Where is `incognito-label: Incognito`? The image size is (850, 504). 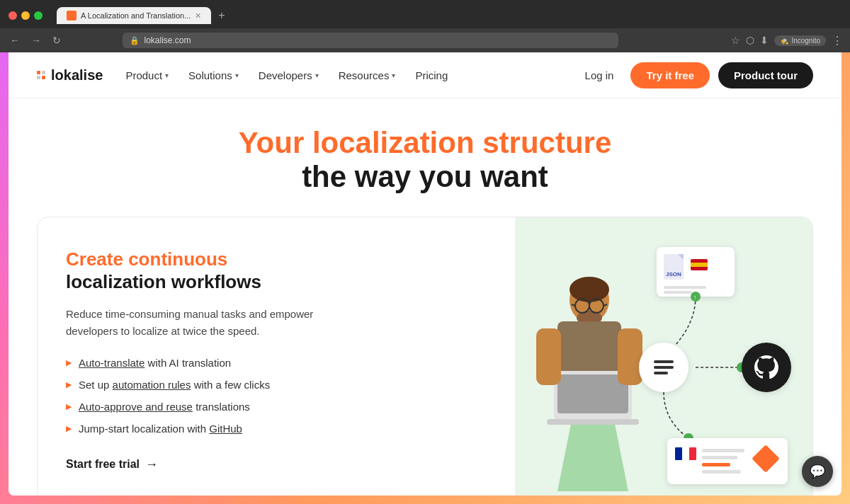 incognito-label: Incognito is located at coordinates (806, 41).